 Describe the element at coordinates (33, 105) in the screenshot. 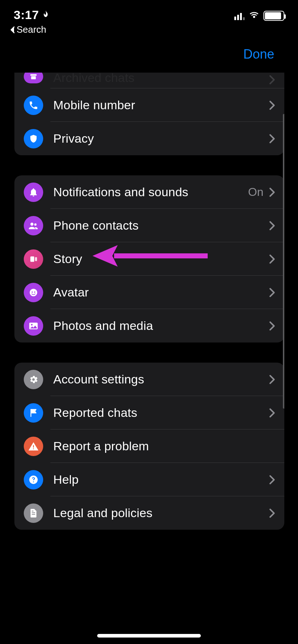

I see `phone-icon` at that location.